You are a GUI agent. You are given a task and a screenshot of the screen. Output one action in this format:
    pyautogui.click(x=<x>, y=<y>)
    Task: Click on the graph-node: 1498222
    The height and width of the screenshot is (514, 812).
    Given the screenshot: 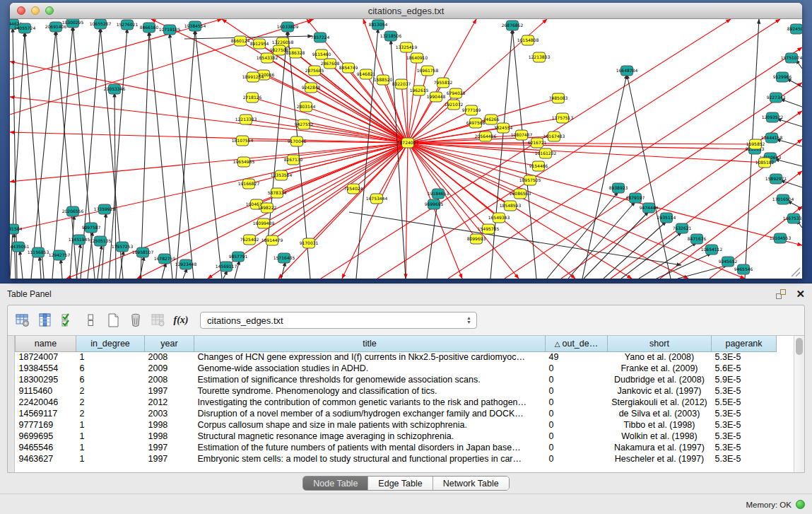 What is the action you would take?
    pyautogui.click(x=267, y=208)
    